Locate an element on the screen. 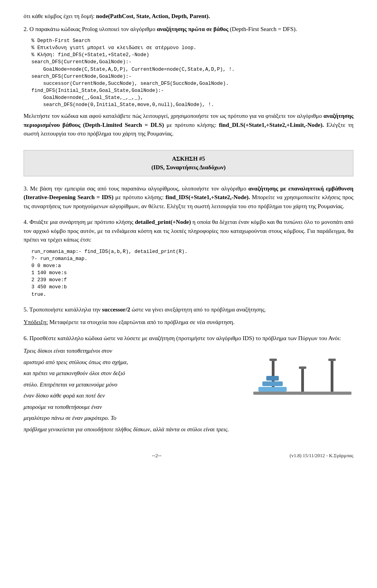 Image resolution: width=377 pixels, height=588 pixels. item5-underline: Υπόδειξη: is located at coordinates (36, 322).